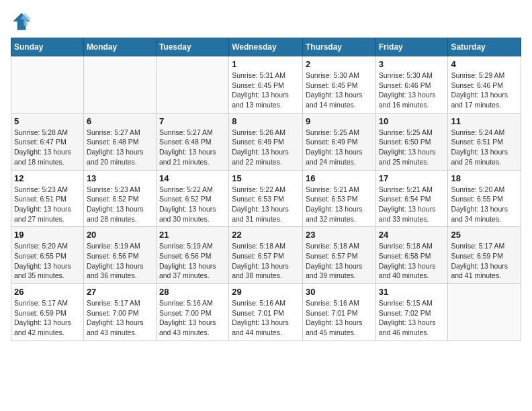  Describe the element at coordinates (266, 313) in the screenshot. I see `calendar-week-row: 26Sunrise: 5:17 AM Sunset: 6:59 PM Dayli…` at that location.